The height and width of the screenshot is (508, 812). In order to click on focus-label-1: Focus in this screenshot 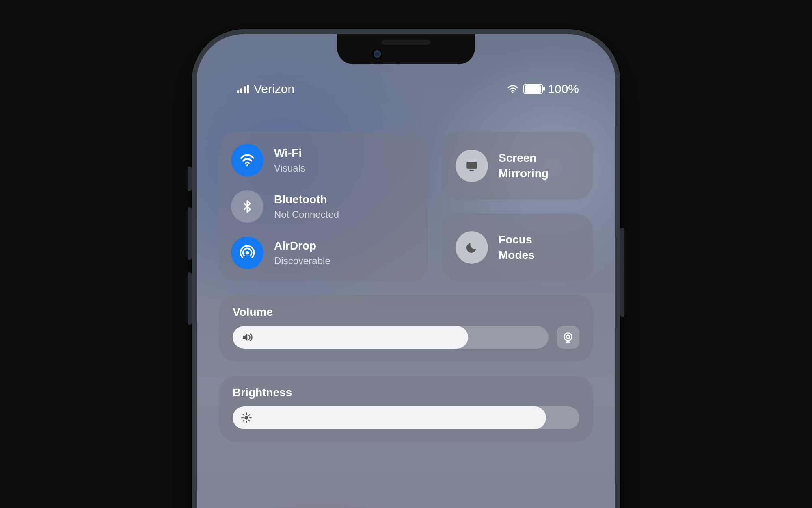, I will do `click(516, 240)`.